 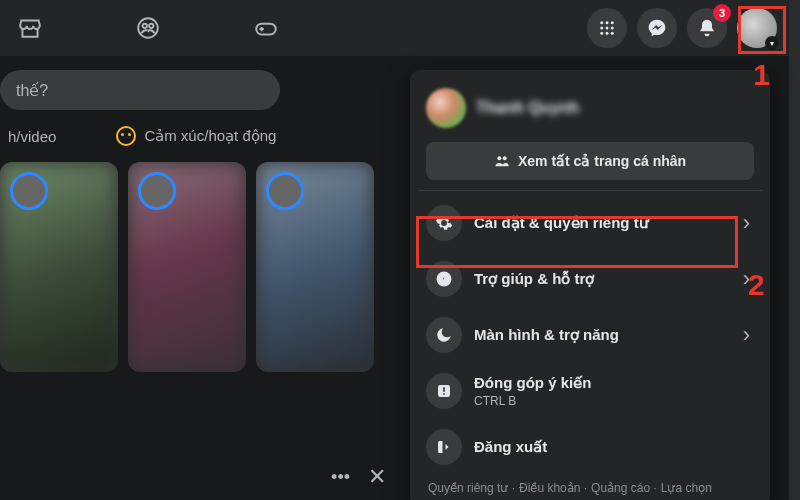 What do you see at coordinates (657, 28) in the screenshot?
I see `messenger-button` at bounding box center [657, 28].